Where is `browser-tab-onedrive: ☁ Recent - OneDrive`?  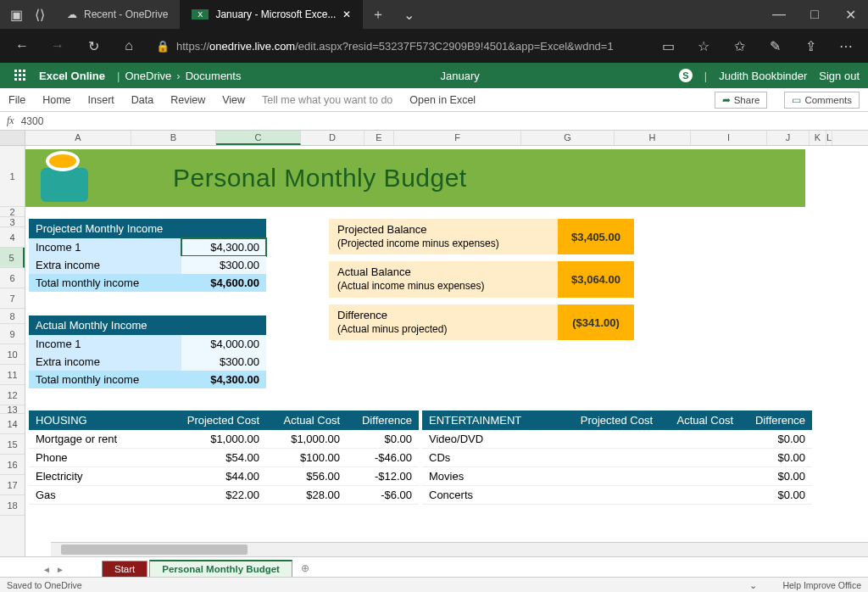
browser-tab-onedrive: ☁ Recent - OneDrive is located at coordinates (117, 14).